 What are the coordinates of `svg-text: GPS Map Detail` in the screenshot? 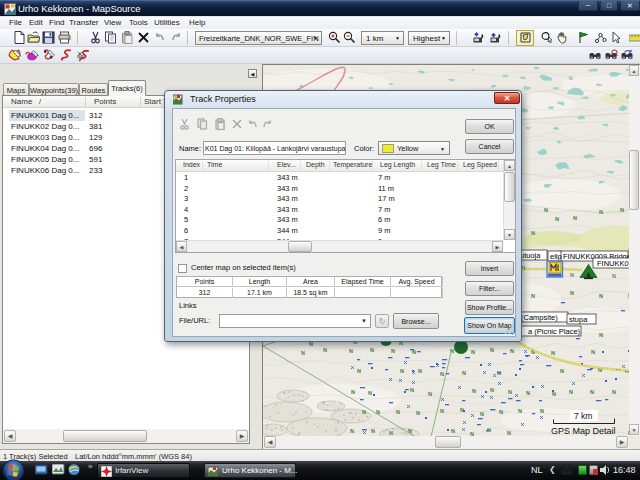 It's located at (584, 431).